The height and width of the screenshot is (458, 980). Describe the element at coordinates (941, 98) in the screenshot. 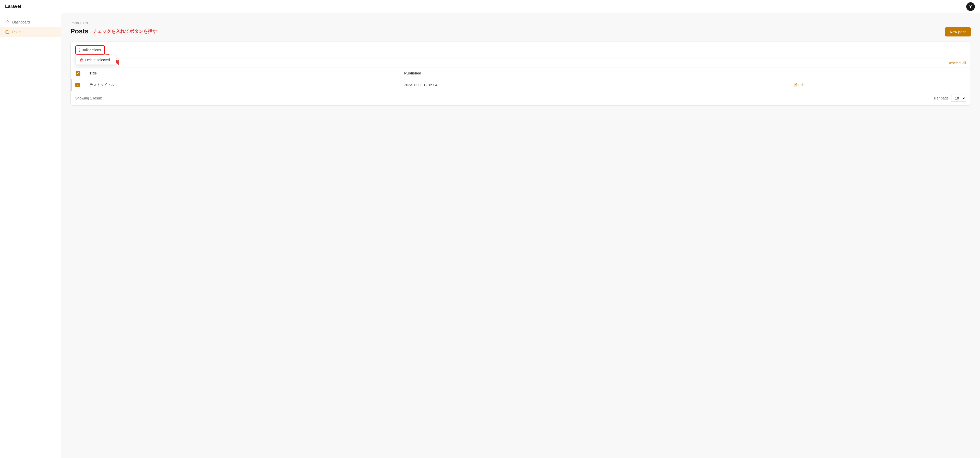

I see `per-page-label: Per page` at that location.